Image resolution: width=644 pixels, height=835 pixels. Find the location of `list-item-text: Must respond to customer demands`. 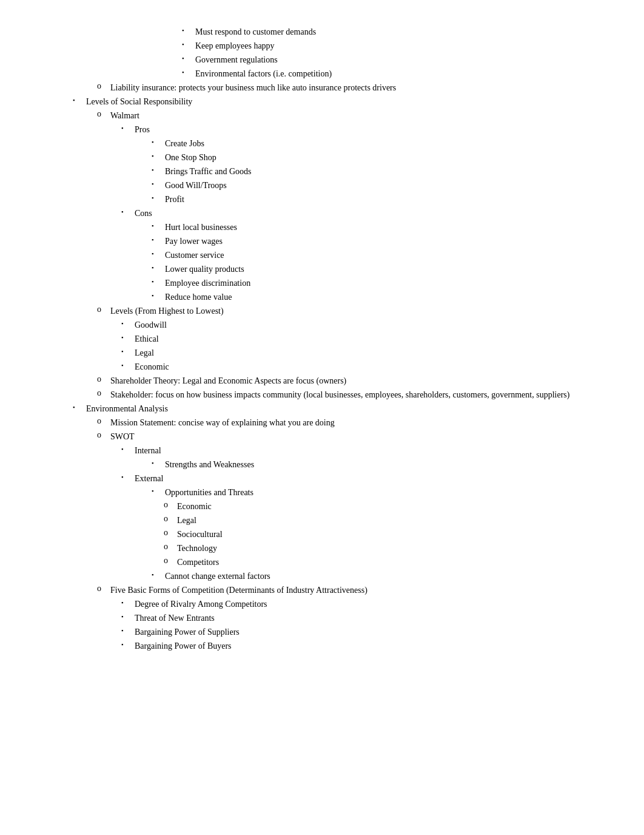

list-item-text: Must respond to customer demands is located at coordinates (401, 32).